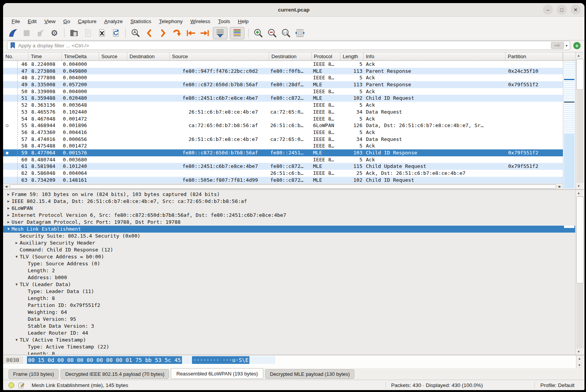  Describe the element at coordinates (149, 33) in the screenshot. I see `go-back-icon` at that location.